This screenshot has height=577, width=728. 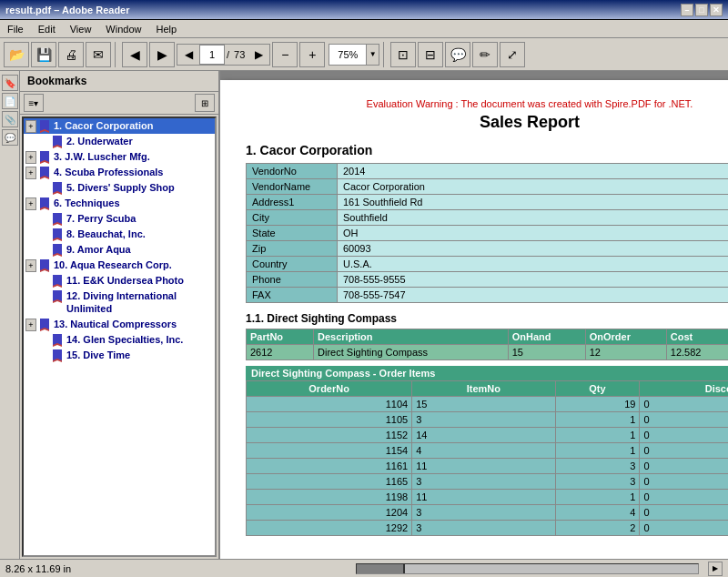 I want to click on vendor-field-value: U.S.A., so click(x=533, y=264).